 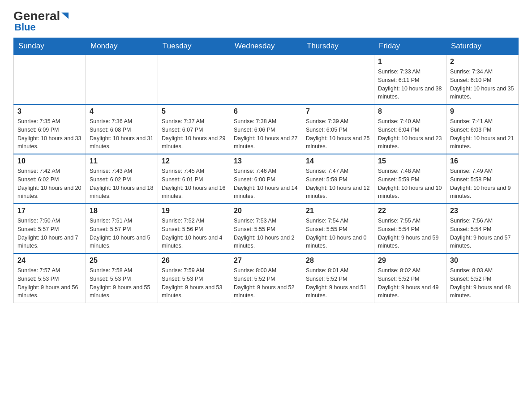 What do you see at coordinates (482, 211) in the screenshot?
I see `day-number: 23` at bounding box center [482, 211].